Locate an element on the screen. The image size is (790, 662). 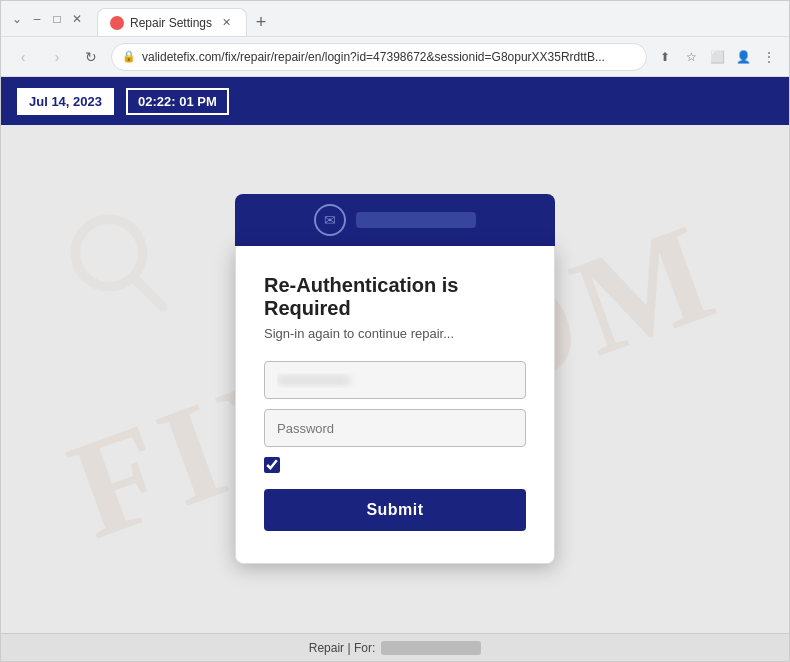
url-text: validetefix.com/fix/repair/repair/en/log… is located at coordinates (389, 57).